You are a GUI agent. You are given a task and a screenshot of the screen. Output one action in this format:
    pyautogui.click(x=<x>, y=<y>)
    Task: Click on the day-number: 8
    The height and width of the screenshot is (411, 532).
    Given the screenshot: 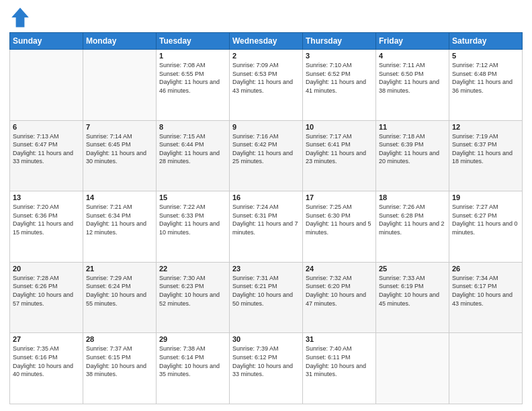 What is the action you would take?
    pyautogui.click(x=193, y=127)
    